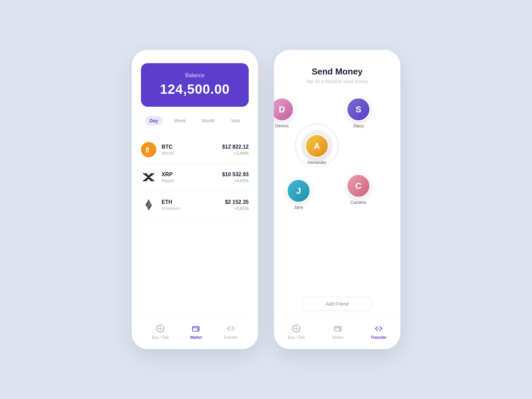 This screenshot has width=532, height=399. What do you see at coordinates (192, 147) in the screenshot?
I see `btc-ticker: BTC` at bounding box center [192, 147].